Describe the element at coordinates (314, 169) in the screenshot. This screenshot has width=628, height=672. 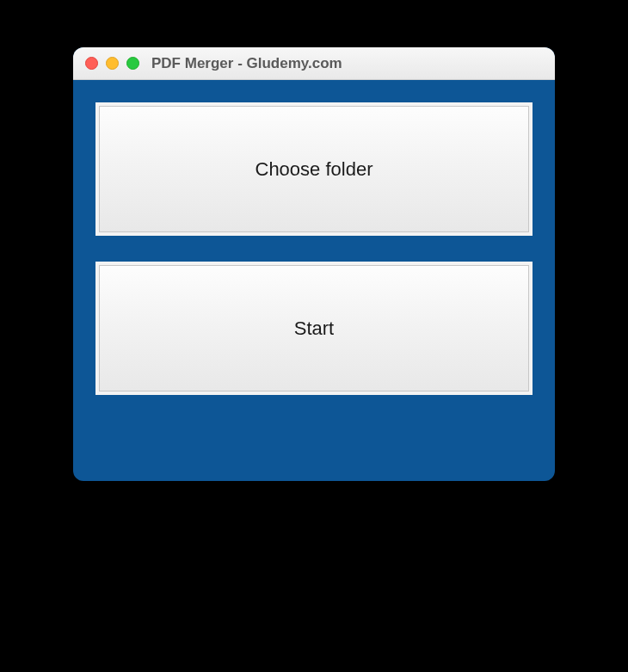
I see `choose-folder-button: Choose folder` at that location.